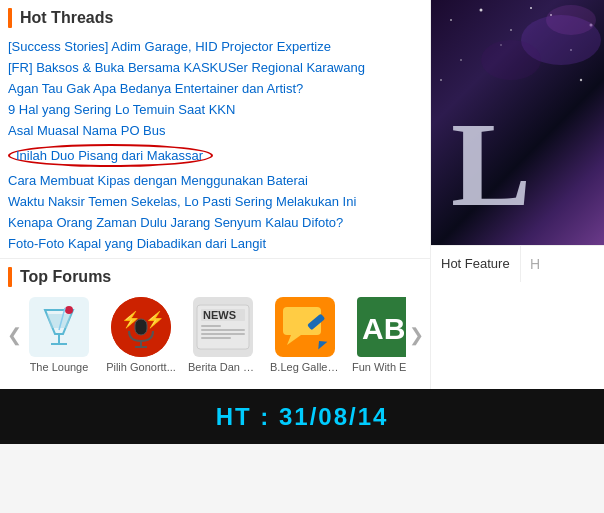  Describe the element at coordinates (305, 327) in the screenshot. I see `chat-icon` at that location.